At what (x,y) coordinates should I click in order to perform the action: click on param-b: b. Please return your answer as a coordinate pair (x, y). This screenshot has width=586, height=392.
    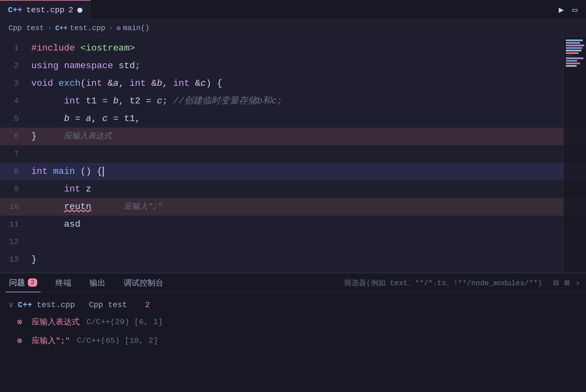
    Looking at the image, I should click on (160, 84).